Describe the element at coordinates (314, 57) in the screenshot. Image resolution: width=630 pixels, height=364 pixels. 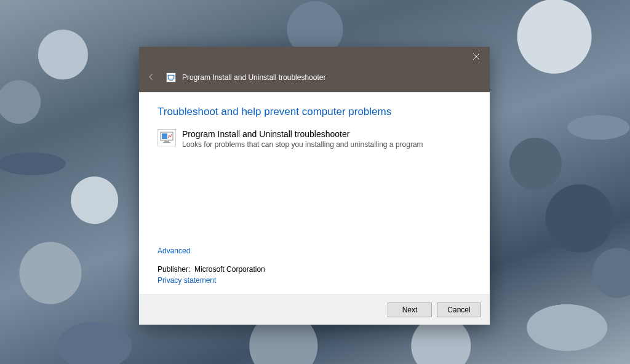
I see `titlebar` at that location.